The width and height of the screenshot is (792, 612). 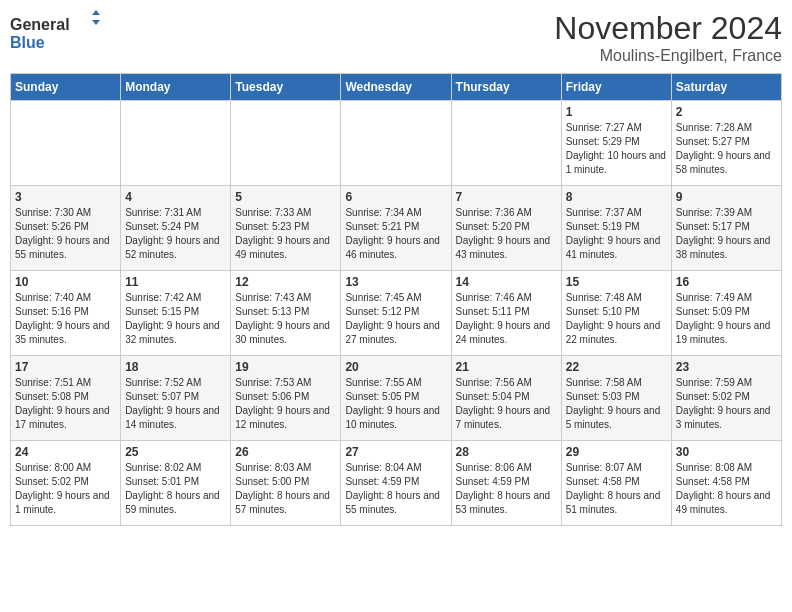 I want to click on calendar-cell: 18Sunrise: 7:52 AM Sunset: 5:07 PM Dayli…, so click(x=176, y=398).